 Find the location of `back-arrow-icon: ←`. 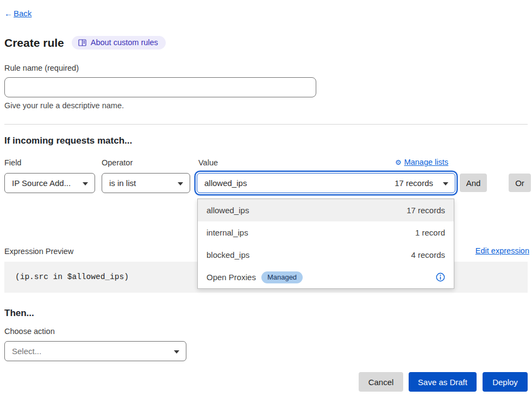

back-arrow-icon: ← is located at coordinates (9, 13).